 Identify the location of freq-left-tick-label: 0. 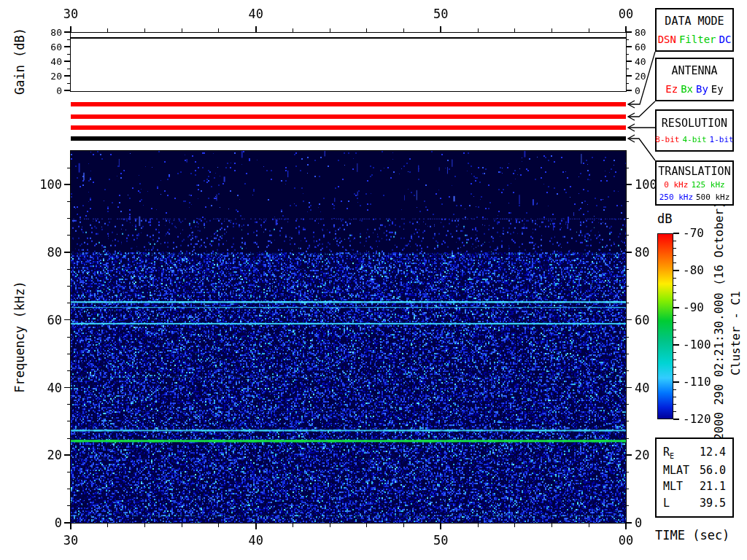
(50, 524).